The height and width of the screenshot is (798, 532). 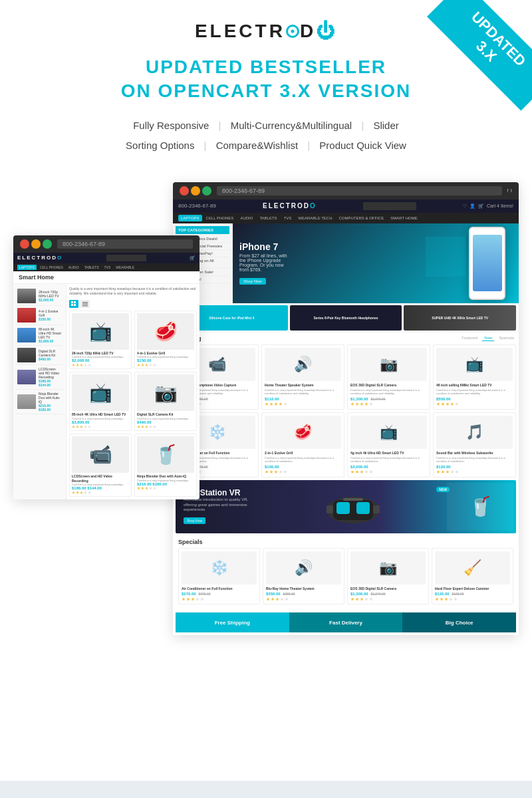 What do you see at coordinates (40, 355) in the screenshot?
I see `mobile-sidebar-item: Digital SLR Camera Kit $460.00` at bounding box center [40, 355].